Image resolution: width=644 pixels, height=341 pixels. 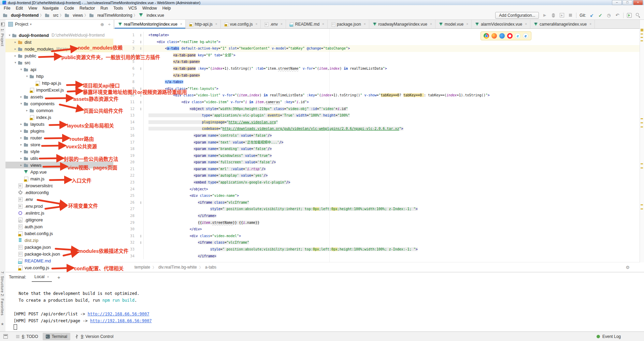 I want to click on debug-icon, so click(x=553, y=15).